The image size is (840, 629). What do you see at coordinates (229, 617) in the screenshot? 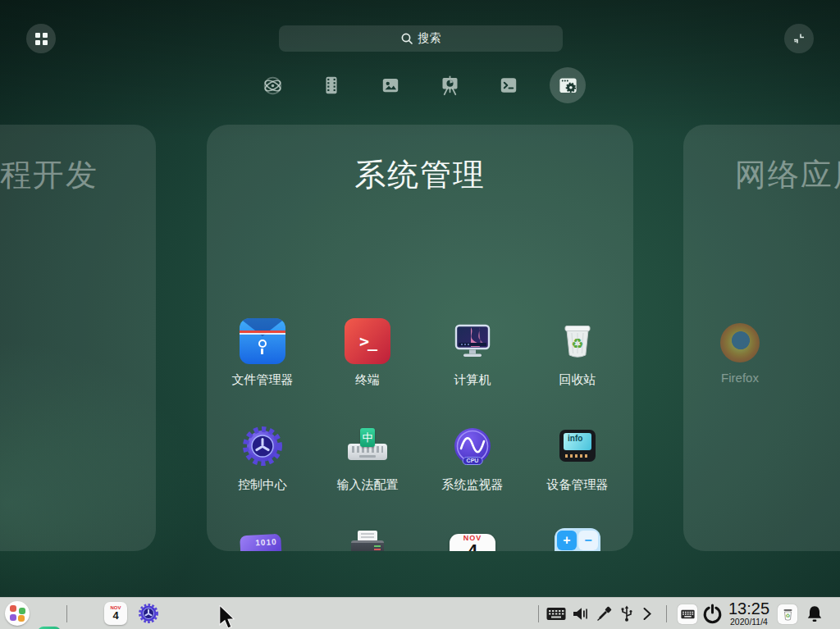
I see `mouse-cursor` at bounding box center [229, 617].